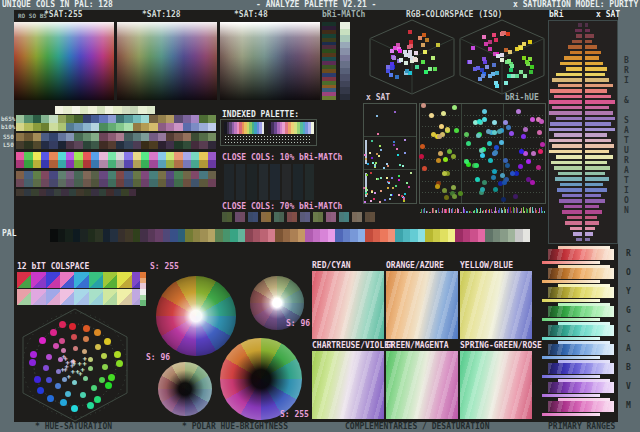 The width and height of the screenshot is (640, 432). I want to click on sat-column-header: x SAT, so click(608, 15).